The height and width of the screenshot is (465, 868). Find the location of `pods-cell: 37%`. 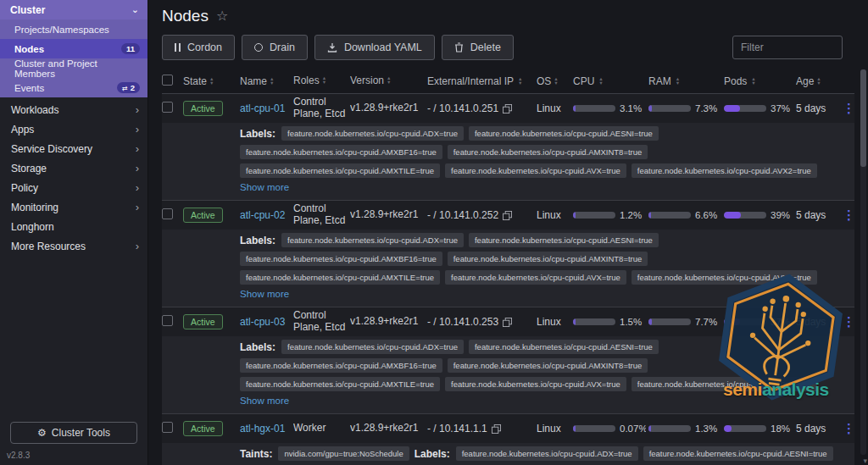

pods-cell: 37% is located at coordinates (759, 108).